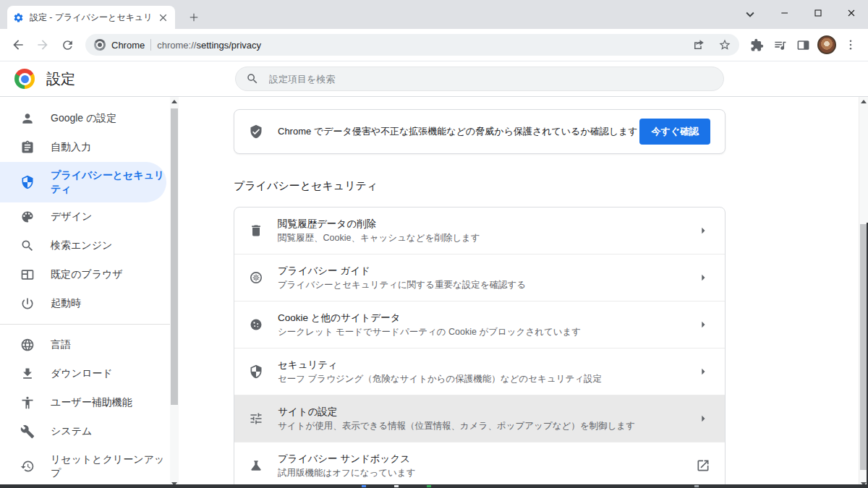 The image size is (868, 488). I want to click on shield-icon, so click(27, 182).